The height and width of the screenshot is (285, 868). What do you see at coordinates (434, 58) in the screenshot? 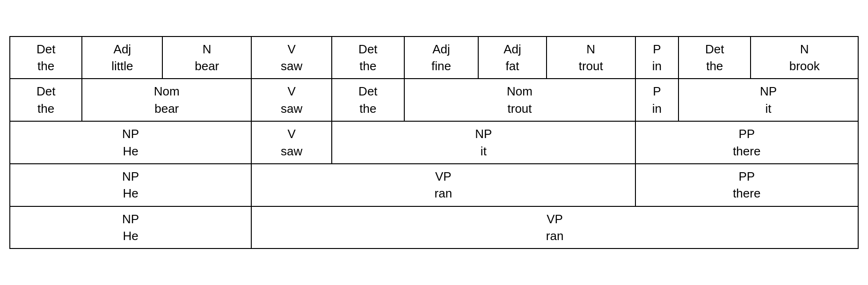
I see `row-0: DettheAdjlittleNbearVsawDettheAdjfineAdj…` at bounding box center [434, 58].